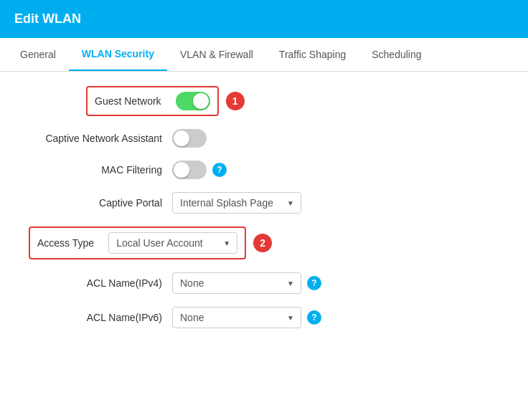 This screenshot has height=420, width=528. What do you see at coordinates (173, 243) in the screenshot?
I see `access-type-select-wrapper: Local User Account None` at bounding box center [173, 243].